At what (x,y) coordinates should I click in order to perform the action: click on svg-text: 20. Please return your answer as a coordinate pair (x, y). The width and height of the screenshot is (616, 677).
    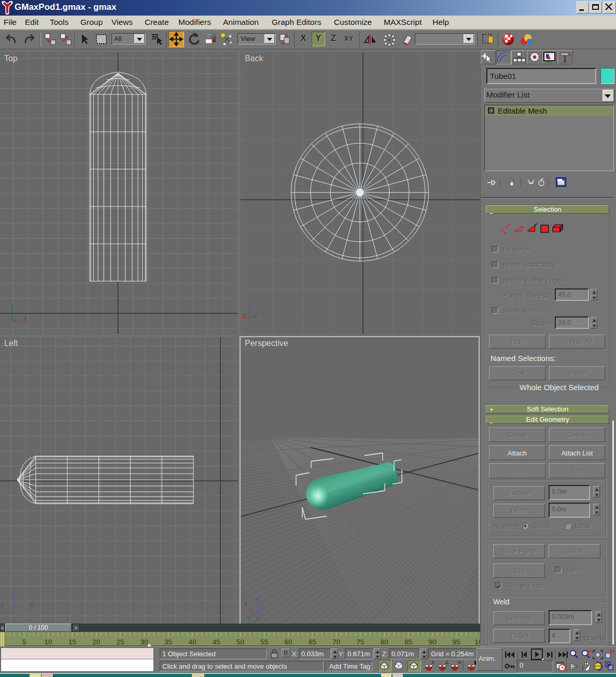
    Looking at the image, I should click on (96, 642).